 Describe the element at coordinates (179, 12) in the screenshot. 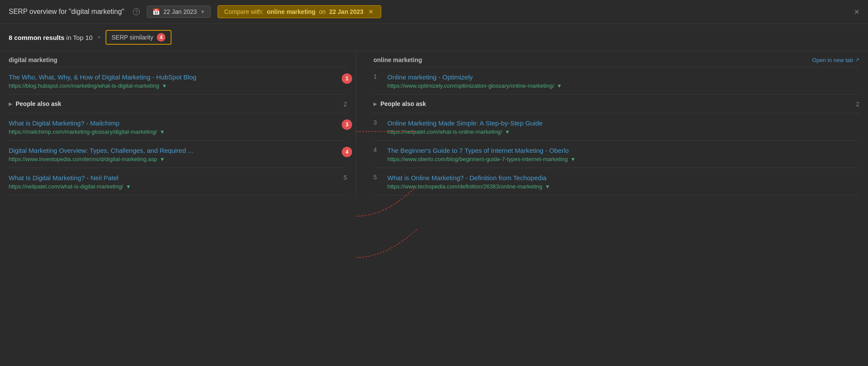

I see `date-selector: 📅 22 Jan 2023 ▼` at that location.